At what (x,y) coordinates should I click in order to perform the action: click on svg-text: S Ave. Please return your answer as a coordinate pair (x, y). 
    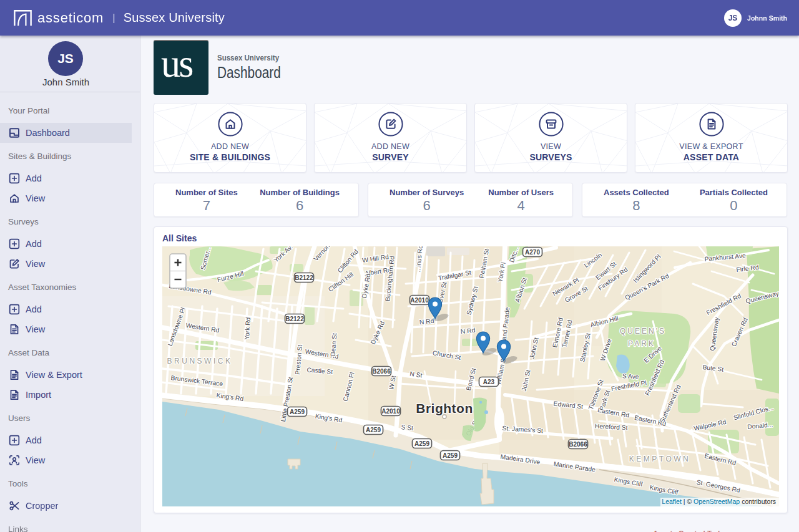
    Looking at the image, I should click on (631, 376).